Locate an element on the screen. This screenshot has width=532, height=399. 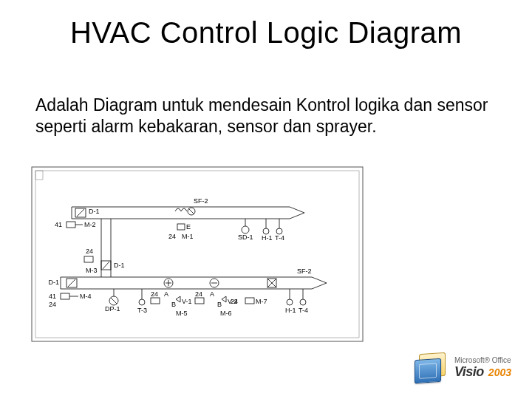
u-d1: D-1 is located at coordinates (95, 211).